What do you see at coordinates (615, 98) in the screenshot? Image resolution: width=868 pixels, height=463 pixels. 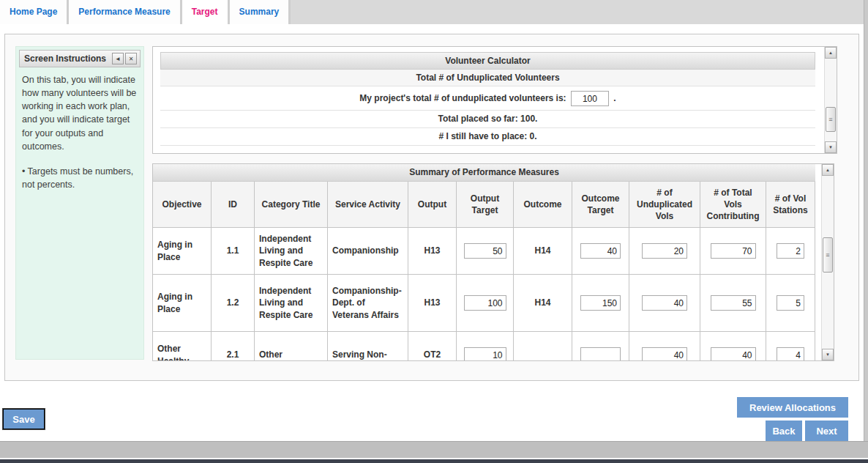 I see `unduplicated-volunteers-suffix: .` at bounding box center [615, 98].